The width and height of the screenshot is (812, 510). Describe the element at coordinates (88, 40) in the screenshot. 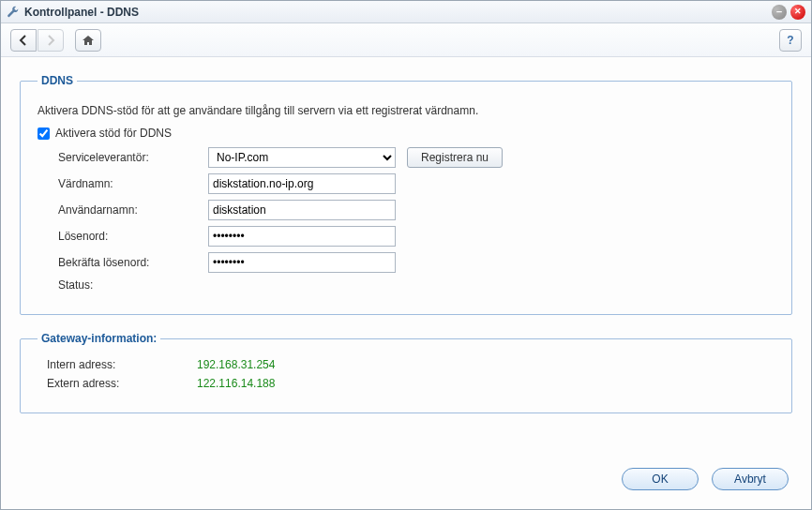

I see `home-button` at that location.